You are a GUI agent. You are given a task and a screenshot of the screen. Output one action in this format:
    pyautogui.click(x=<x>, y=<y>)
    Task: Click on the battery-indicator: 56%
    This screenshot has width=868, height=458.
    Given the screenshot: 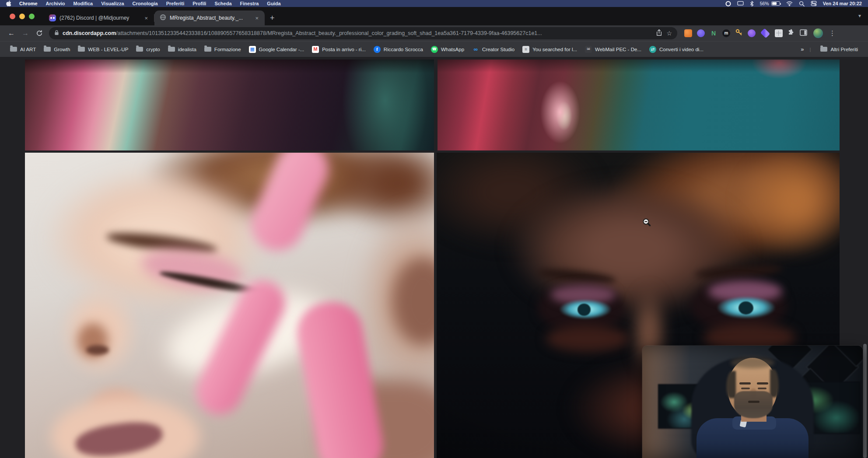 What is the action you would take?
    pyautogui.click(x=770, y=3)
    